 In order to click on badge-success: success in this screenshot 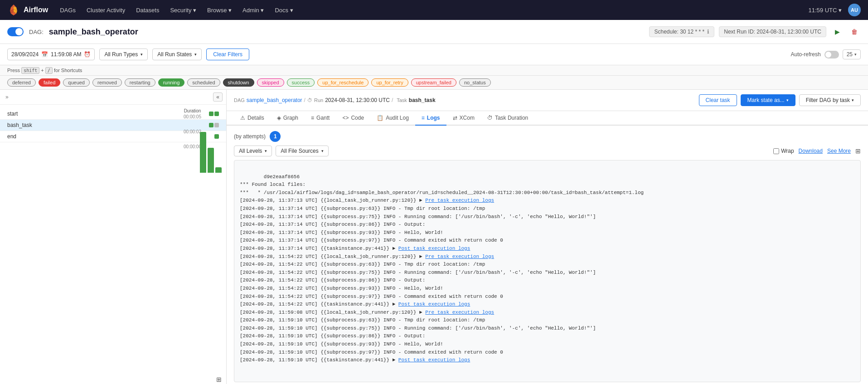, I will do `click(301, 83)`.